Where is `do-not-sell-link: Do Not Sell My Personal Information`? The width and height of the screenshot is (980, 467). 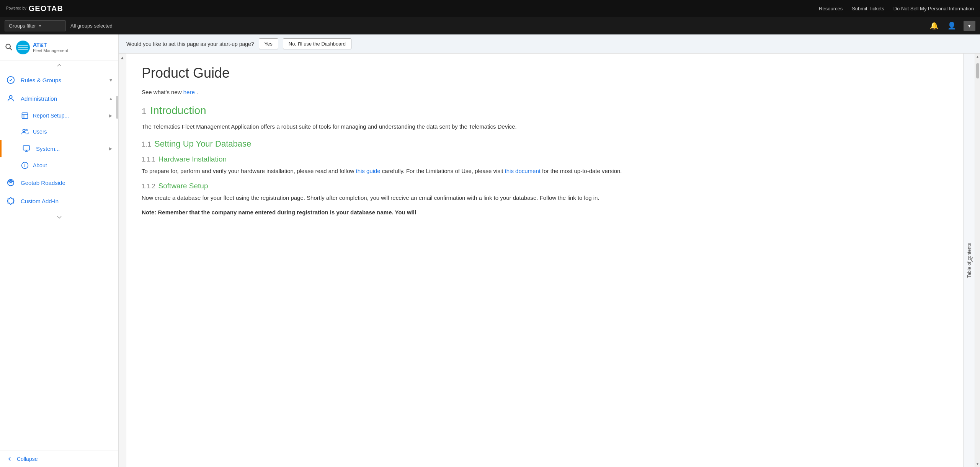 do-not-sell-link: Do Not Sell My Personal Information is located at coordinates (934, 8).